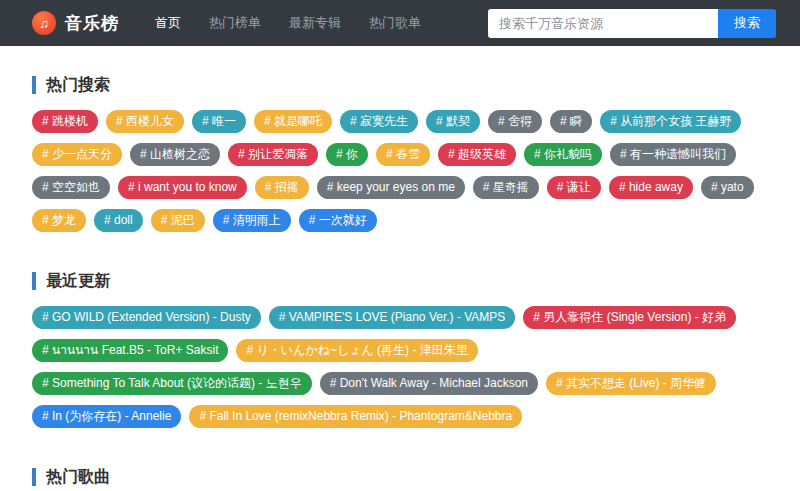  Describe the element at coordinates (400, 281) in the screenshot. I see `recent-updates-section-title: 最近更新` at that location.